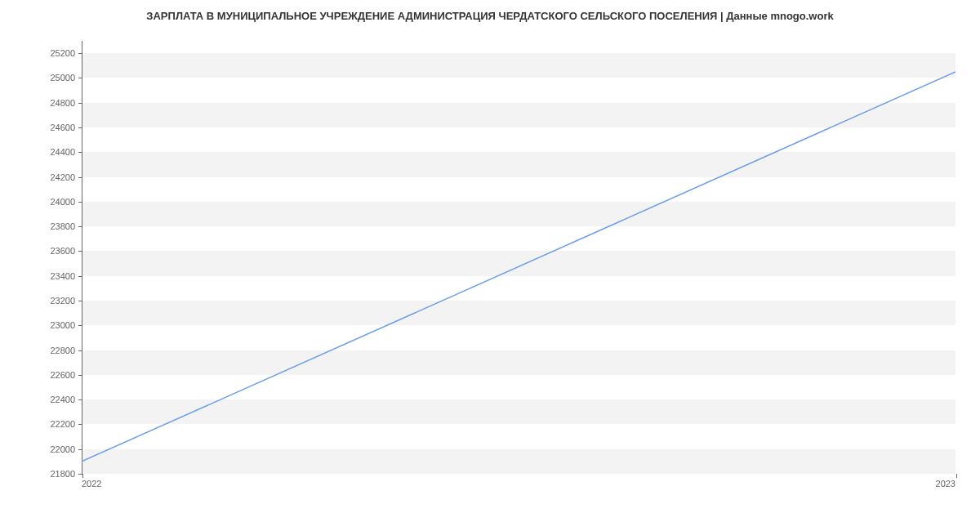  What do you see at coordinates (62, 325) in the screenshot?
I see `y-tick-label: 23000` at bounding box center [62, 325].